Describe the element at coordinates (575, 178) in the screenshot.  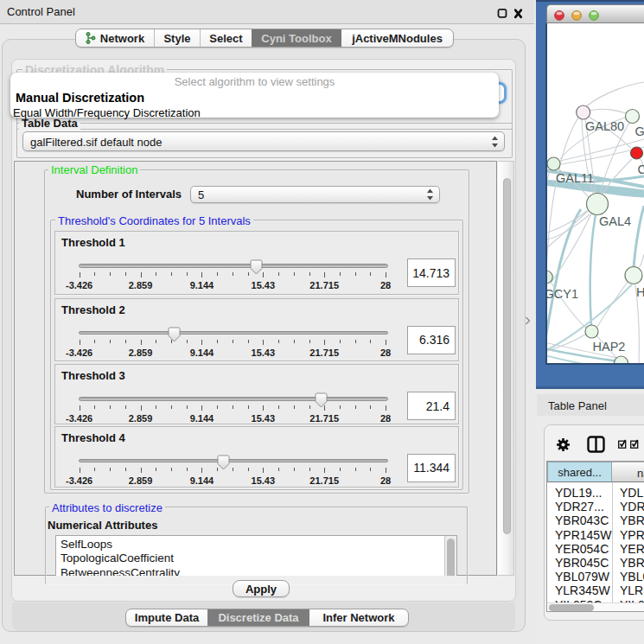
I see `svg-text: GAL11` at that location.